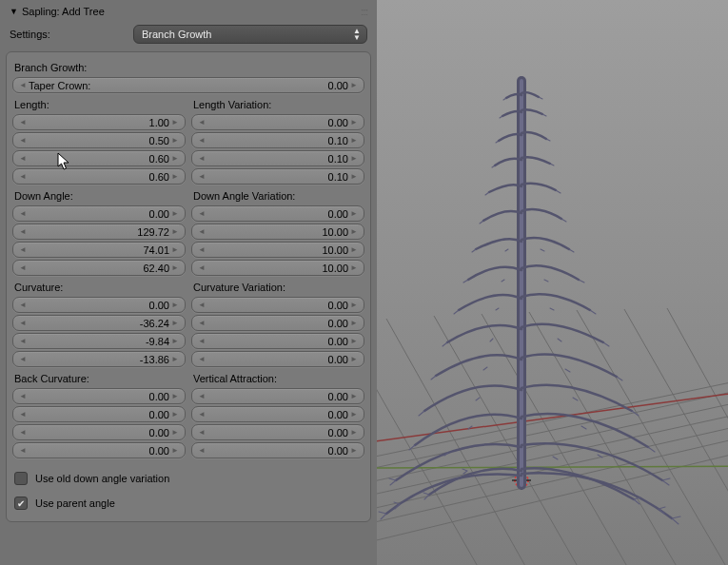  I want to click on taper-crown-value: 0.00, so click(221, 86).